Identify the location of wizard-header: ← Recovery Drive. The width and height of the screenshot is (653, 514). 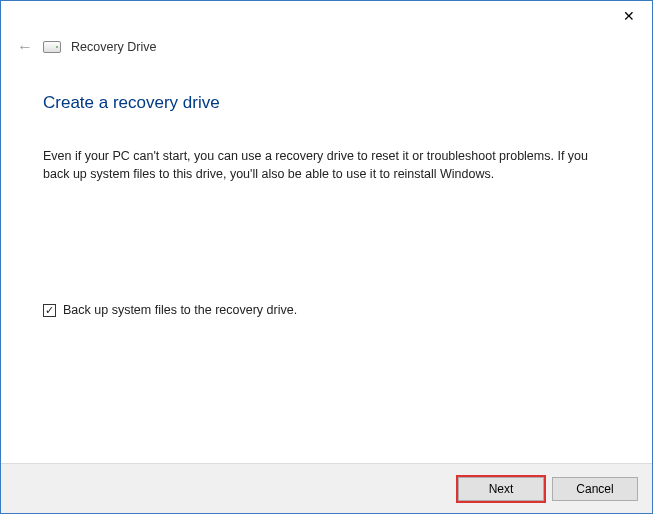
(326, 44).